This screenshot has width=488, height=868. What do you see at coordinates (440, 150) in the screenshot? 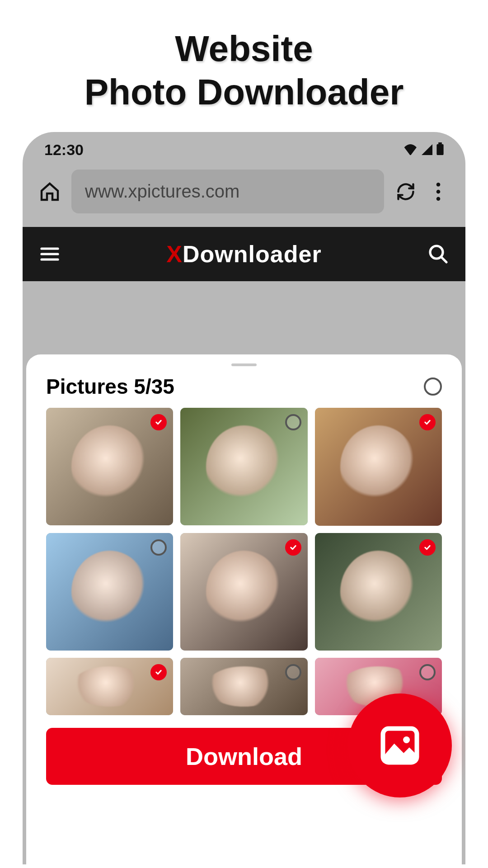
I see `battery-icon` at bounding box center [440, 150].